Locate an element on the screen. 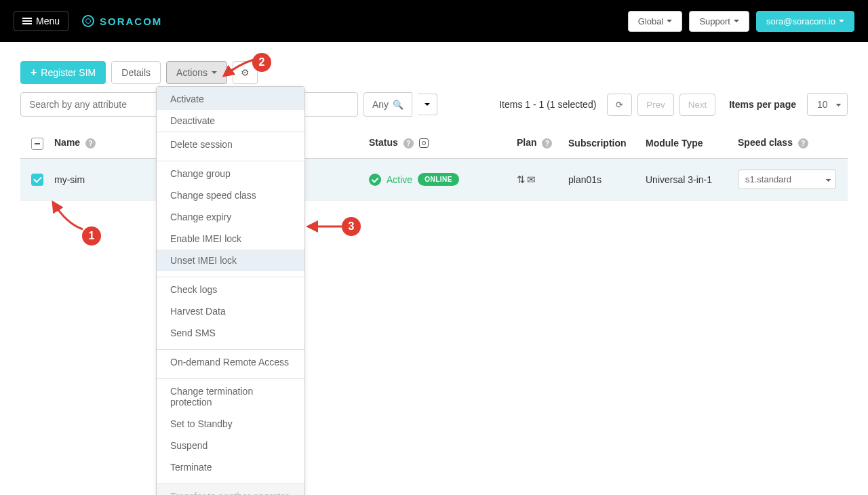  col-module: Module Type is located at coordinates (692, 143).